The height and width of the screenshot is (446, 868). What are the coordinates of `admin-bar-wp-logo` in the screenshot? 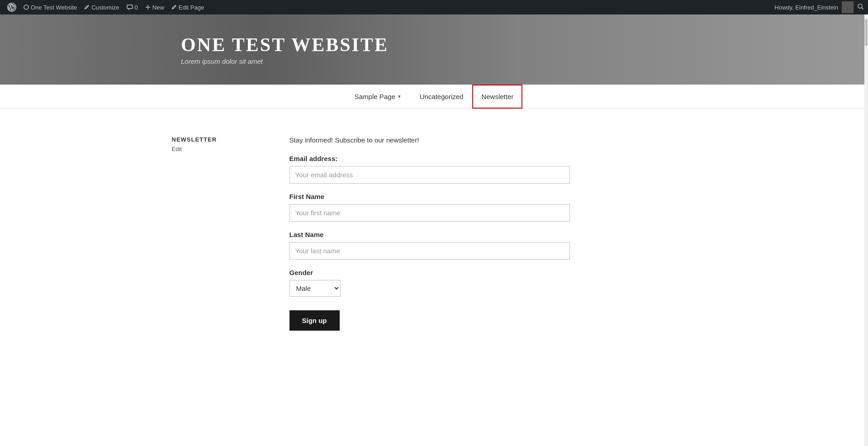 It's located at (12, 7).